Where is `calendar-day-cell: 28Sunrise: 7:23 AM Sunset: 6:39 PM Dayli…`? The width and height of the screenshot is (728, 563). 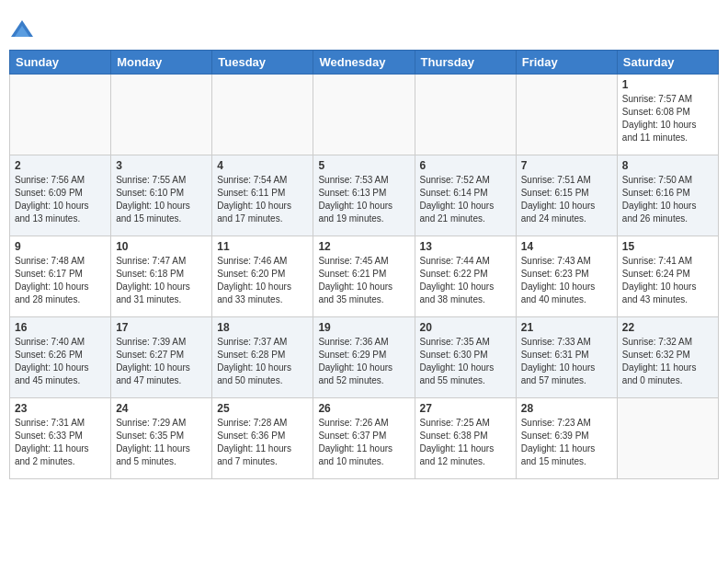
calendar-day-cell: 28Sunrise: 7:23 AM Sunset: 6:39 PM Dayli… is located at coordinates (566, 439).